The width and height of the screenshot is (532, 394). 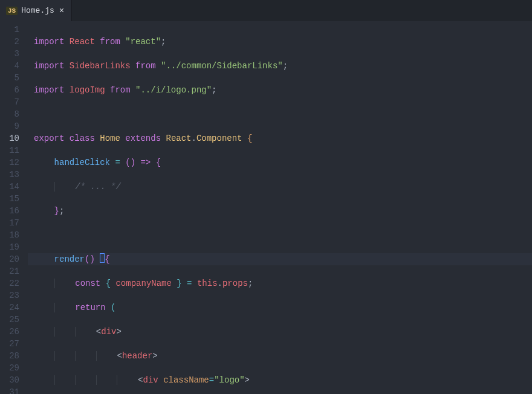 What do you see at coordinates (13, 223) in the screenshot?
I see `line-number: 17` at bounding box center [13, 223].